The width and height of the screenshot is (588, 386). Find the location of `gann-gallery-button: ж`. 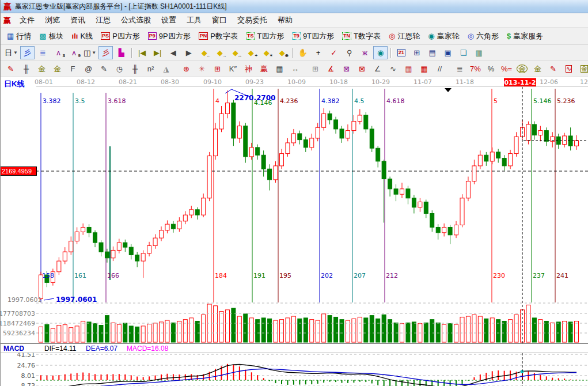

gann-gallery-button: ж is located at coordinates (365, 53).